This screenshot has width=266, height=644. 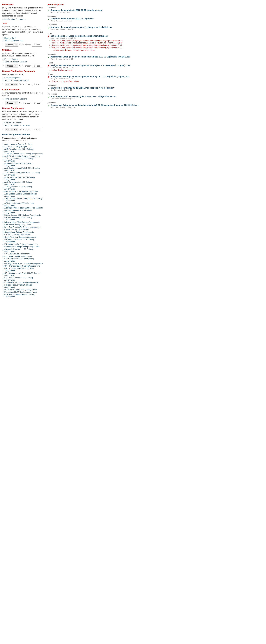 What do you see at coordinates (25, 103) in the screenshot?
I see `course-sections-no-file-text: No file chosen` at bounding box center [25, 103].